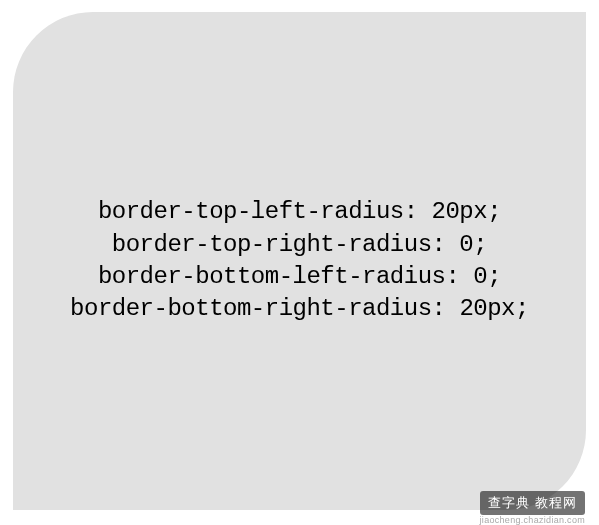 Image resolution: width=599 pixels, height=525 pixels. I want to click on code-line-2: border-top-right-radius: 0;, so click(300, 245).